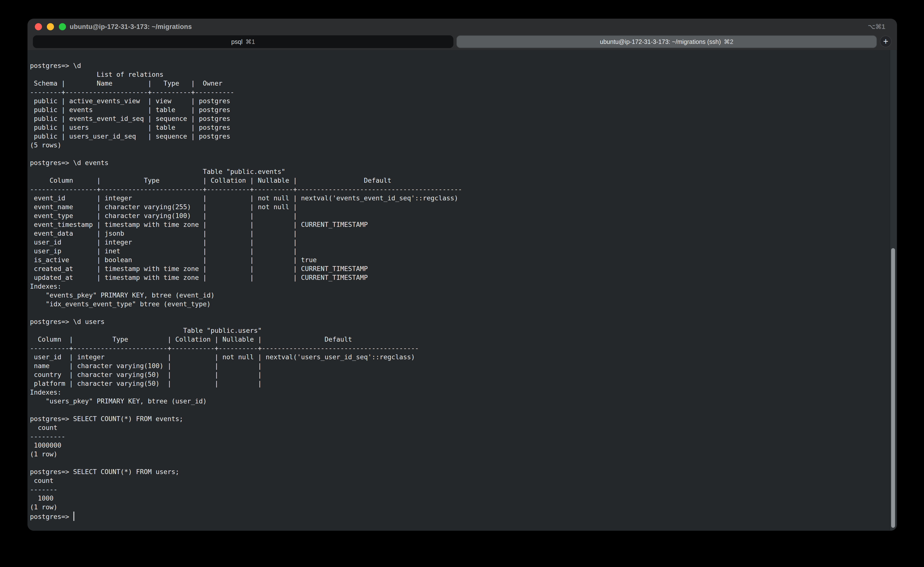  What do you see at coordinates (50, 27) in the screenshot?
I see `traffic-lights` at bounding box center [50, 27].